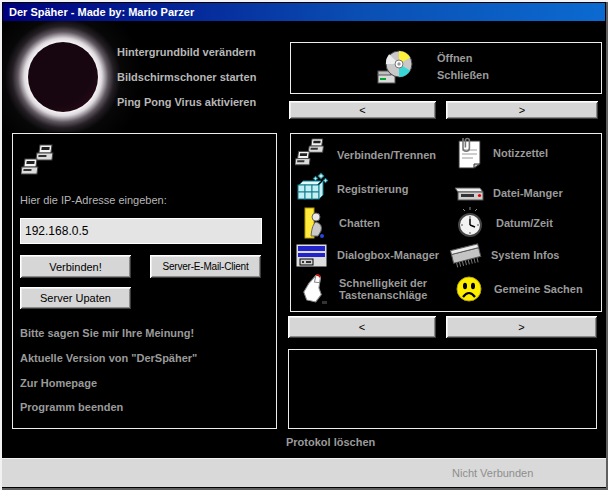 This screenshot has width=608, height=490. Describe the element at coordinates (304, 472) in the screenshot. I see `status-bar: Nicht Verbunden` at that location.